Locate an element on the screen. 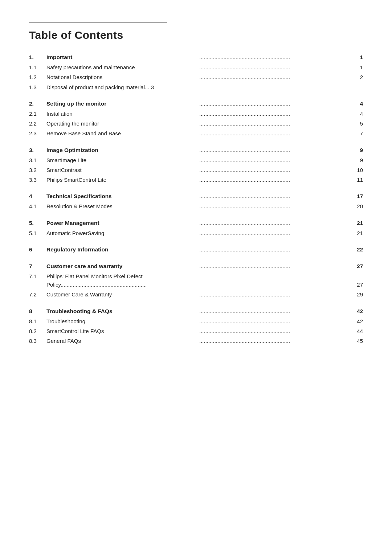 This screenshot has height=554, width=392. toc-num: 8.2 is located at coordinates (38, 331).